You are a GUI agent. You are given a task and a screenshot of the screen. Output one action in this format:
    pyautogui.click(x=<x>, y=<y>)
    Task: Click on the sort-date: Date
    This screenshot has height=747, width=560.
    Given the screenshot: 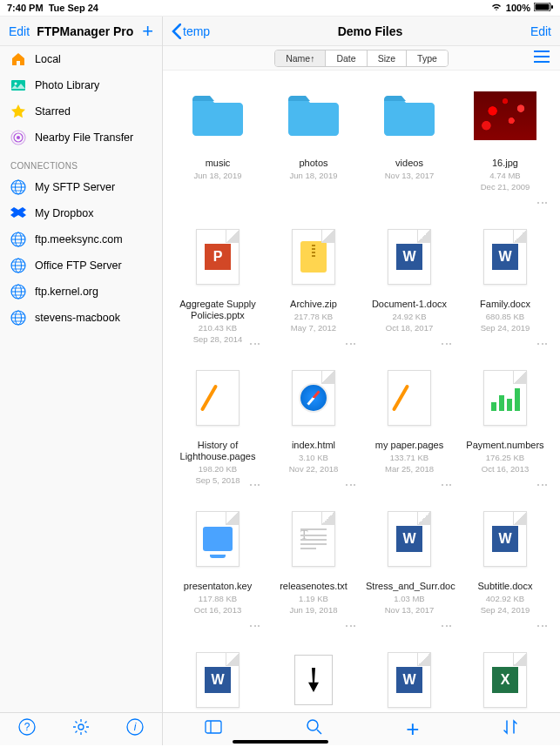 What is the action you would take?
    pyautogui.click(x=347, y=58)
    